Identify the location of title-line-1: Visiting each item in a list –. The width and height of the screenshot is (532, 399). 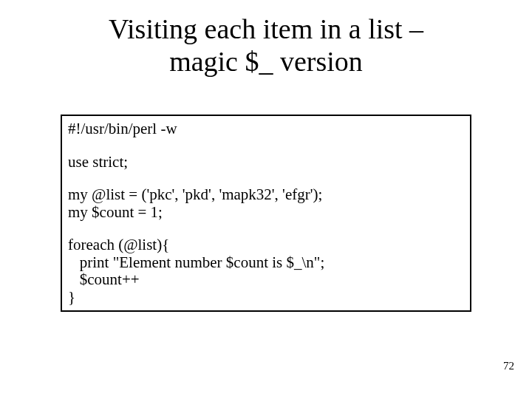
(266, 30).